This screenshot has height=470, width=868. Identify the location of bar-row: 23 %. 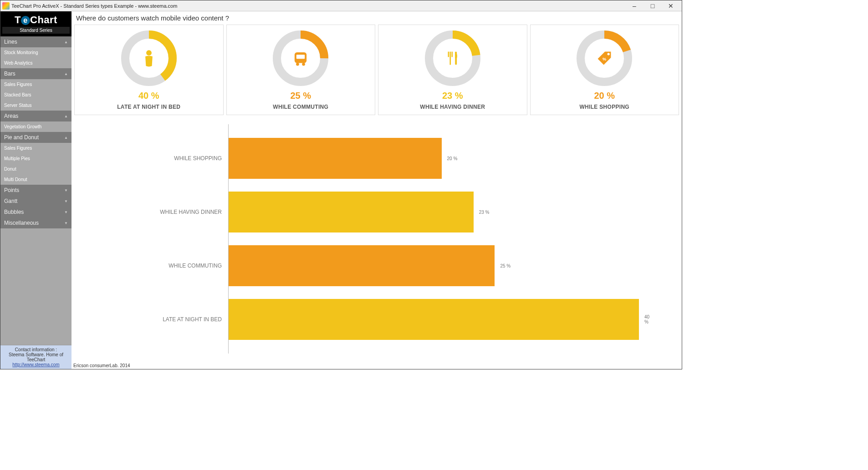
(442, 212).